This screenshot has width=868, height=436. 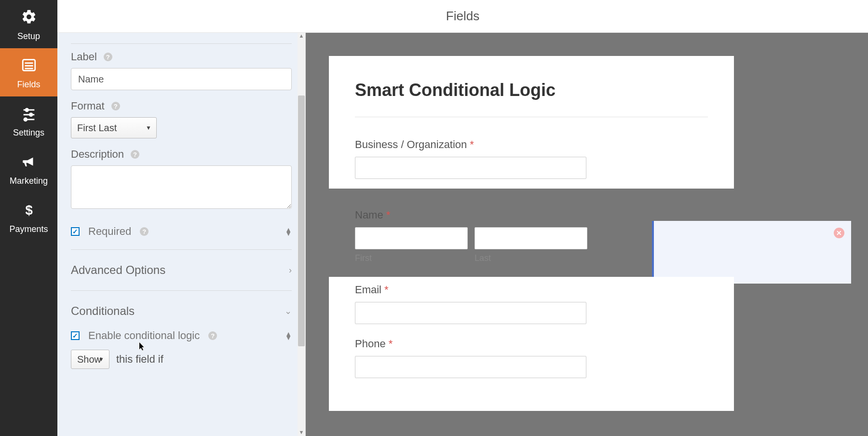 What do you see at coordinates (103, 311) in the screenshot?
I see `conditionals-label: Conditionals` at bounding box center [103, 311].